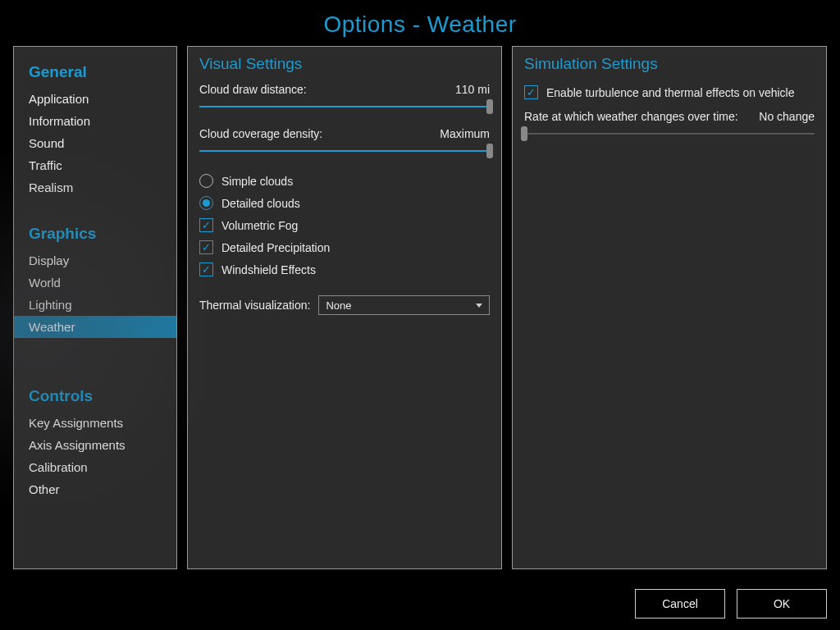 The image size is (840, 630). Describe the element at coordinates (95, 445) in the screenshot. I see `sidebar-item-axis-assignments: Axis Assignments` at that location.